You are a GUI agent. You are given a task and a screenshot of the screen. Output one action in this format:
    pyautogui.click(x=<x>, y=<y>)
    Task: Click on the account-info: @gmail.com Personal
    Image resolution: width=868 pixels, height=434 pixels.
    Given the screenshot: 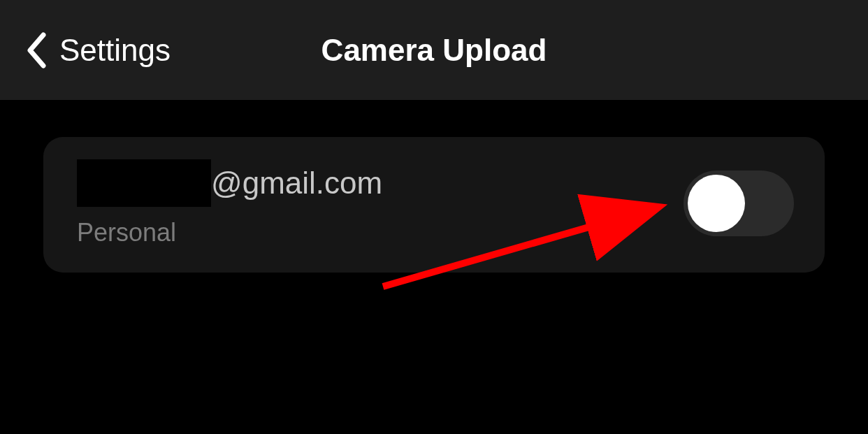 What is the action you would take?
    pyautogui.click(x=229, y=203)
    